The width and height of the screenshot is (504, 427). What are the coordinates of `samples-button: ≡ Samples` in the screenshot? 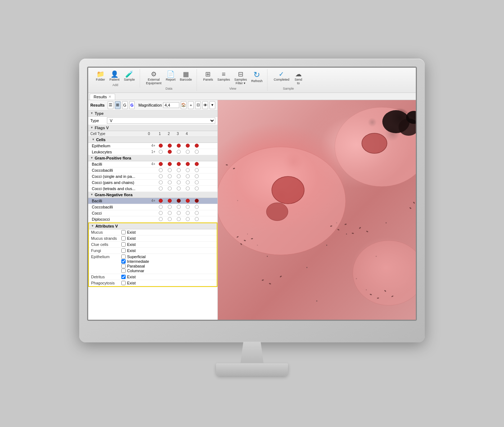 It's located at (224, 78).